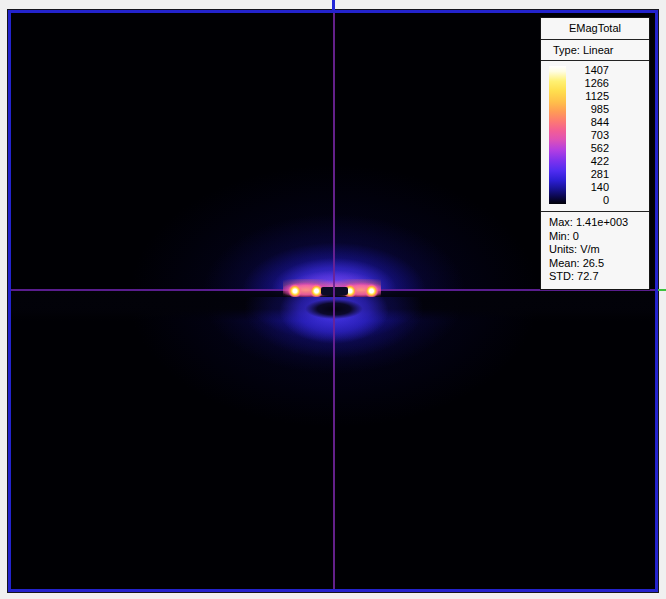  Describe the element at coordinates (662, 290) in the screenshot. I see `x-axis-marker` at that location.